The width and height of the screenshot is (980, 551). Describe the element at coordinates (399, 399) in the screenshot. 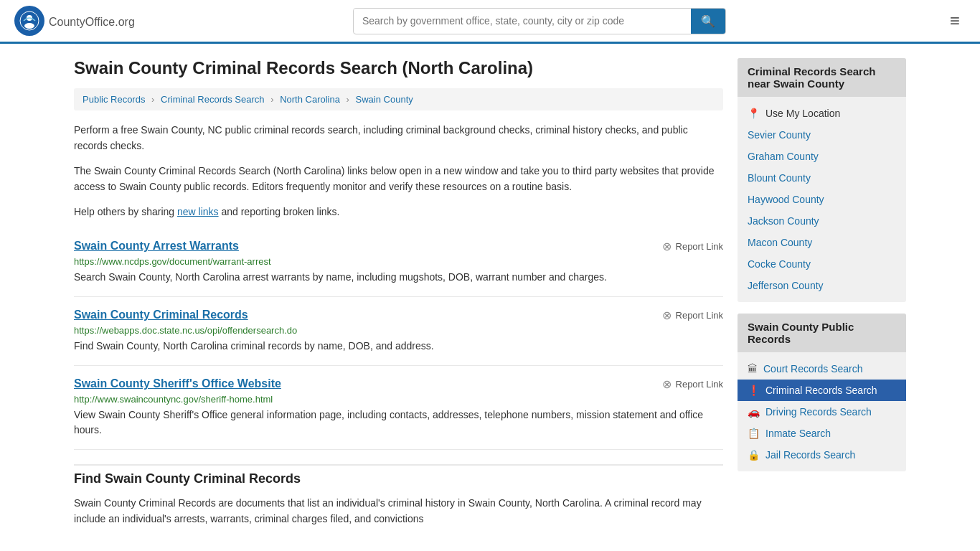

I see `record-url-2: http://www.swaincountync.gov/sheriff-hom…` at that location.